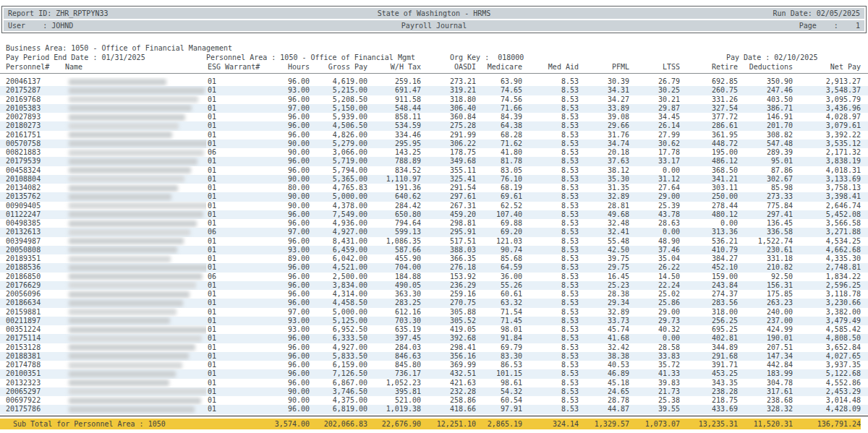 The height and width of the screenshot is (433, 868). I want to click on cell-oasdi: 291.99, so click(448, 135).